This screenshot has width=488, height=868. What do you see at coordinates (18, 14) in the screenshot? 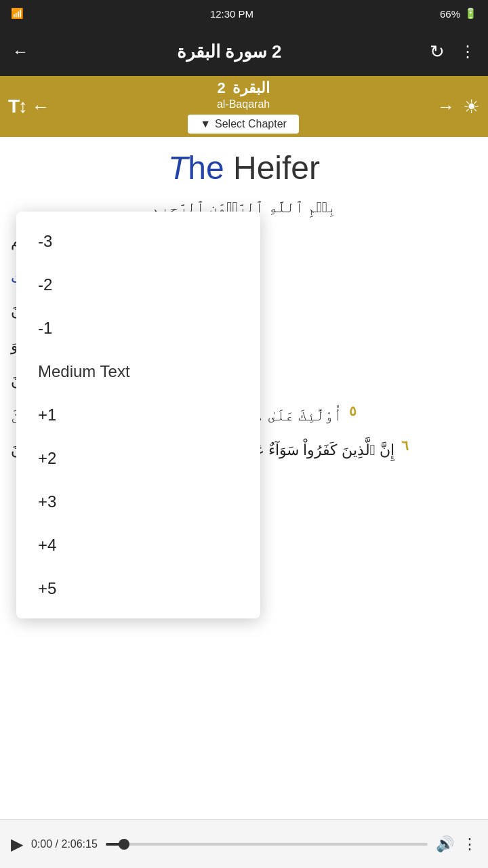
I see `status-signal: 📶` at bounding box center [18, 14].